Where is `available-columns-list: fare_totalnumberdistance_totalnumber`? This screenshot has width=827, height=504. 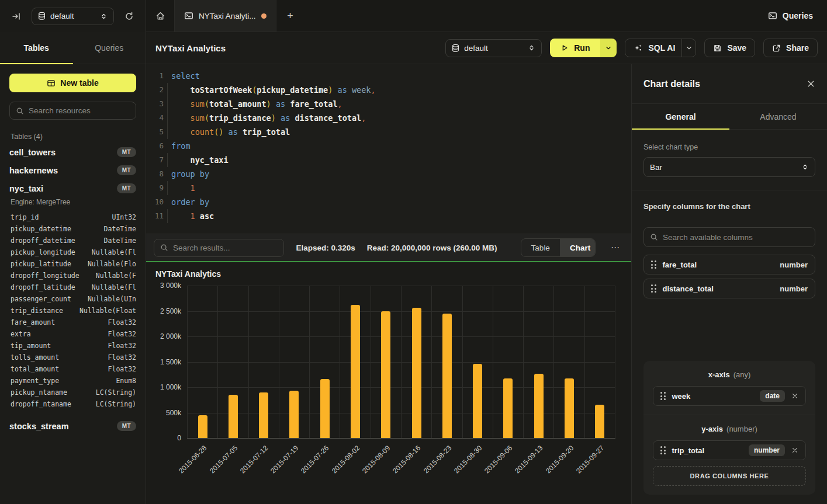 available-columns-list: fare_totalnumberdistance_totalnumber is located at coordinates (729, 277).